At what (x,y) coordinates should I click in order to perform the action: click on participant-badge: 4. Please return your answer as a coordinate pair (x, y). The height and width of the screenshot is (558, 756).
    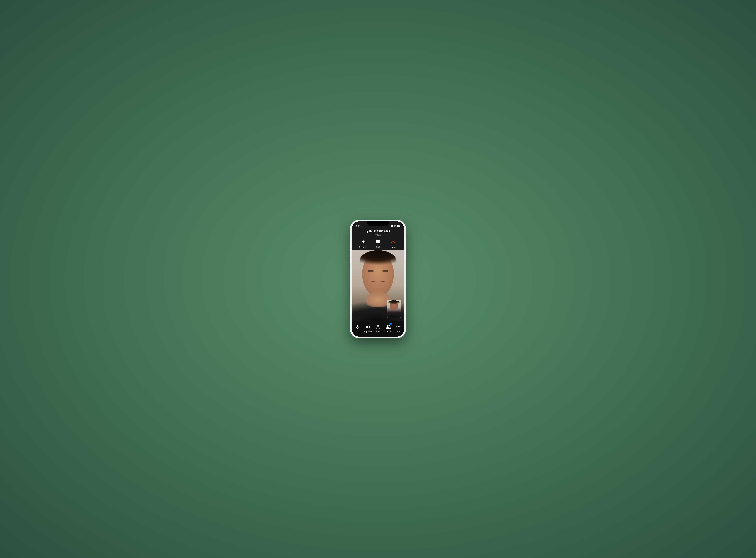
    Looking at the image, I should click on (391, 324).